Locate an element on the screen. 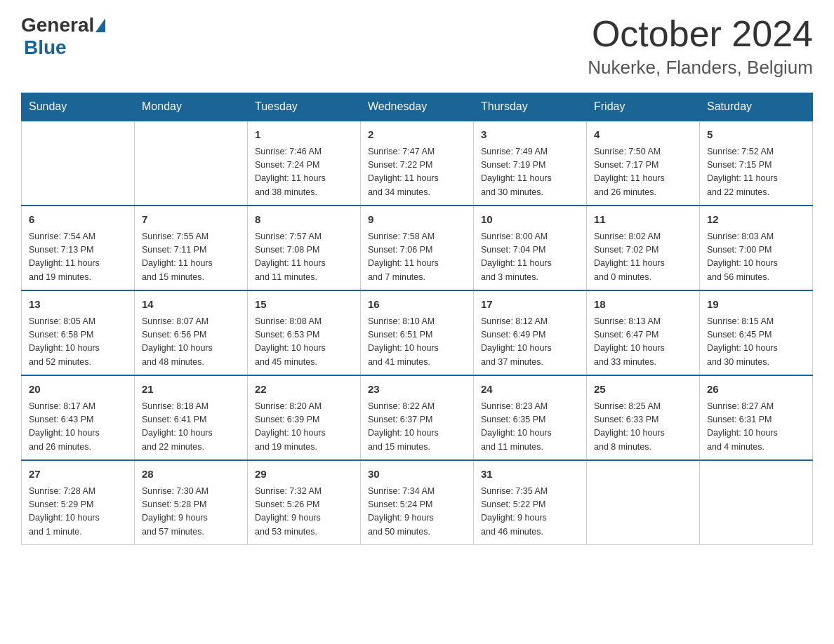  day-number: 9 is located at coordinates (417, 220).